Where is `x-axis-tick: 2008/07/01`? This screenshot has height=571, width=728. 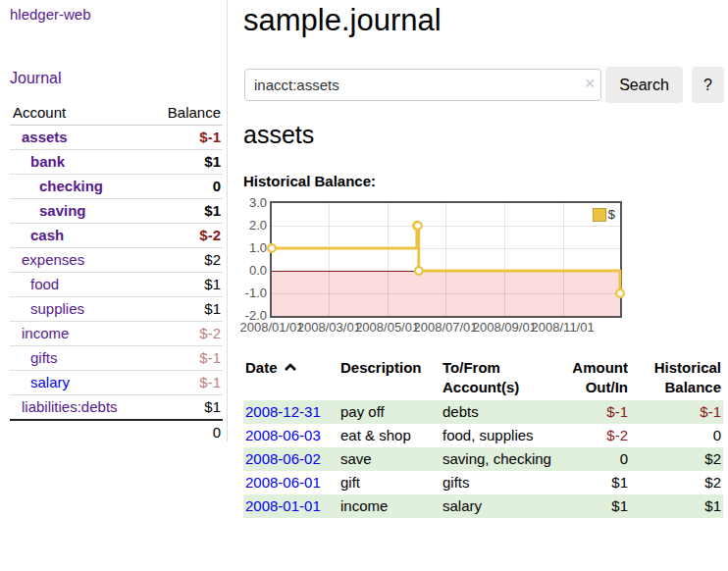 x-axis-tick: 2008/07/01 is located at coordinates (445, 328).